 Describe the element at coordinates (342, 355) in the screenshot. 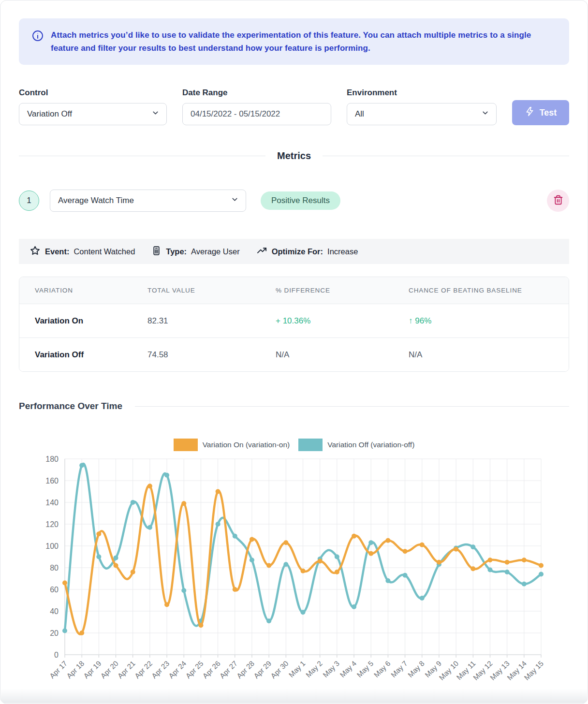

I see `difference-value: N/A` at that location.